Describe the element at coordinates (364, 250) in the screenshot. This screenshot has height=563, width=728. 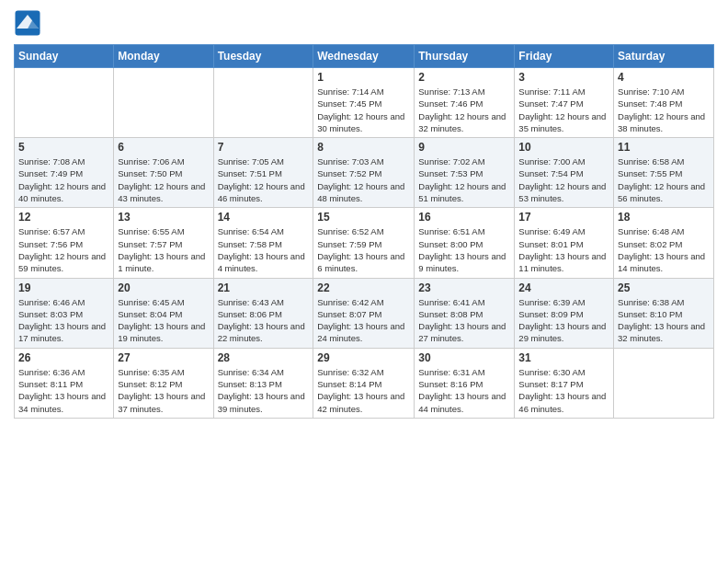
I see `day-info: Sunrise: 6:52 AMSunset: 7:59 PMDaylight:…` at that location.